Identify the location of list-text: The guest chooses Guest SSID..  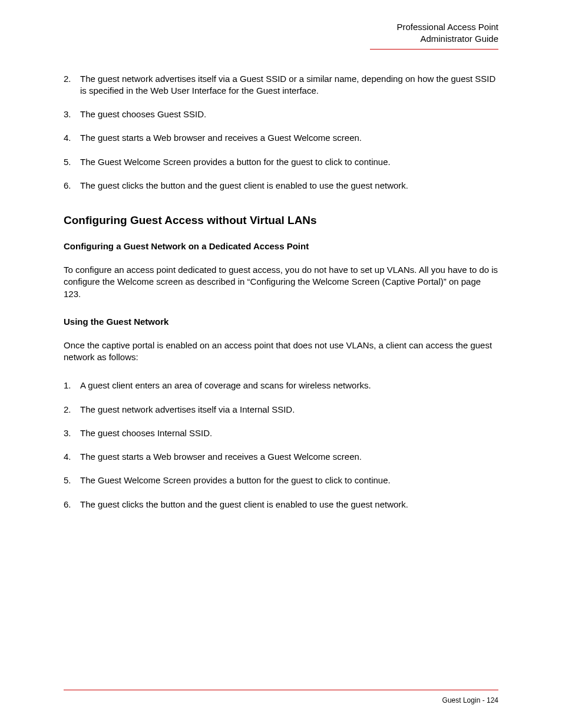
(289, 114).